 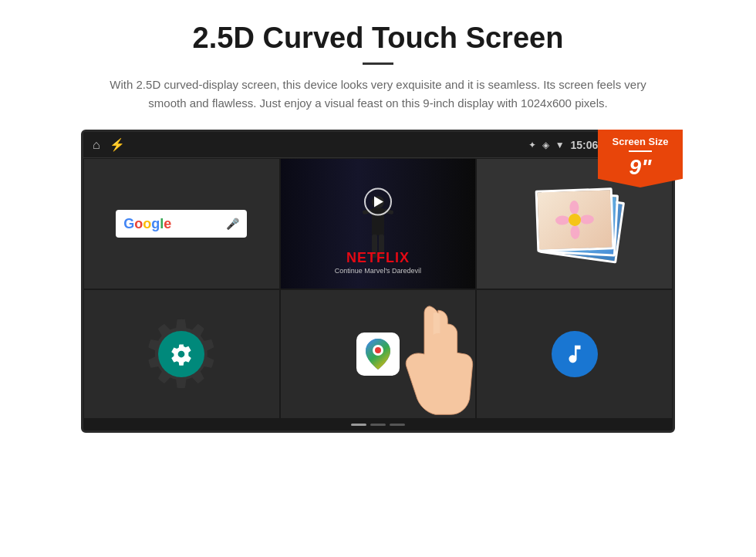 I want to click on bluetooth-icon: ✦, so click(x=532, y=145).